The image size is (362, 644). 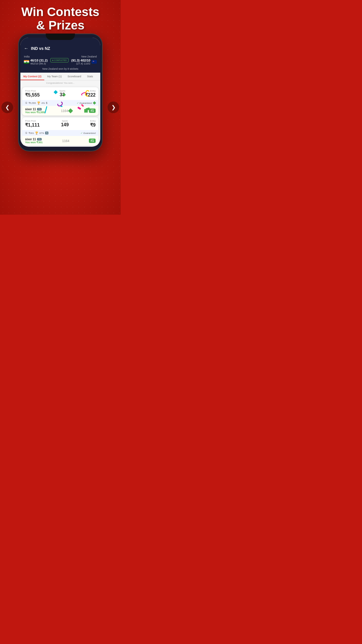 I want to click on rank-badge-2: #1, so click(x=92, y=141).